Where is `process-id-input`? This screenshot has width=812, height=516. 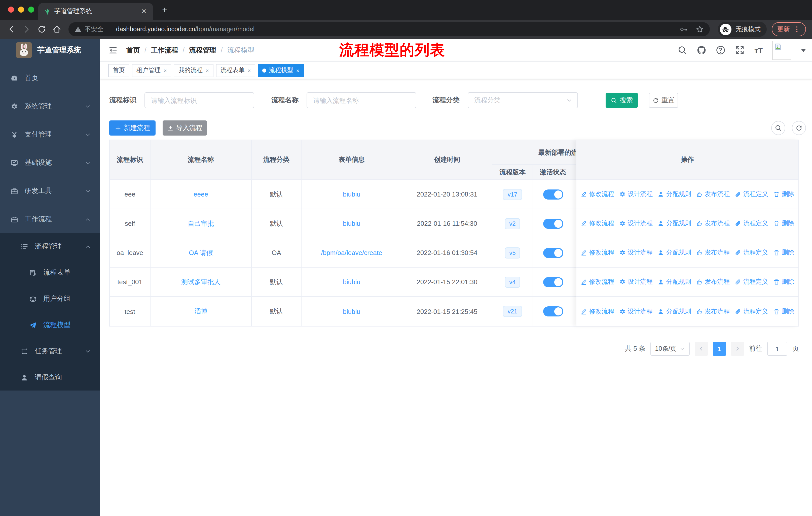
process-id-input is located at coordinates (199, 100).